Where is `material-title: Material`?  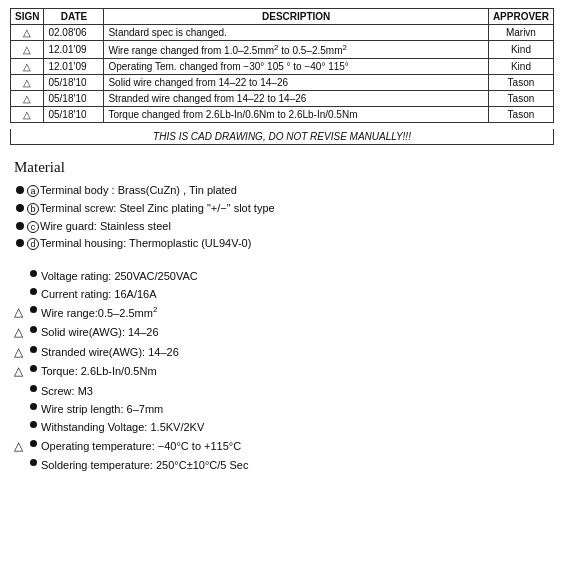
material-title: Material is located at coordinates (284, 168).